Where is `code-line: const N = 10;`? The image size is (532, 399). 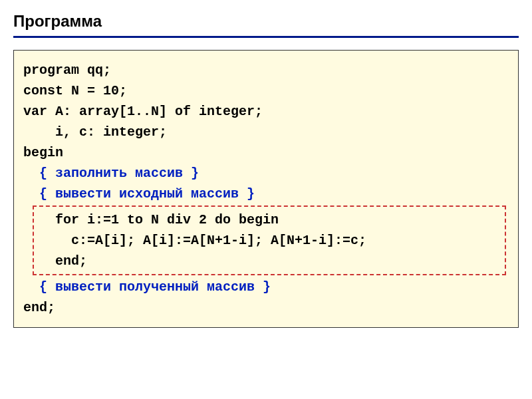
code-line: const N = 10; is located at coordinates (266, 90).